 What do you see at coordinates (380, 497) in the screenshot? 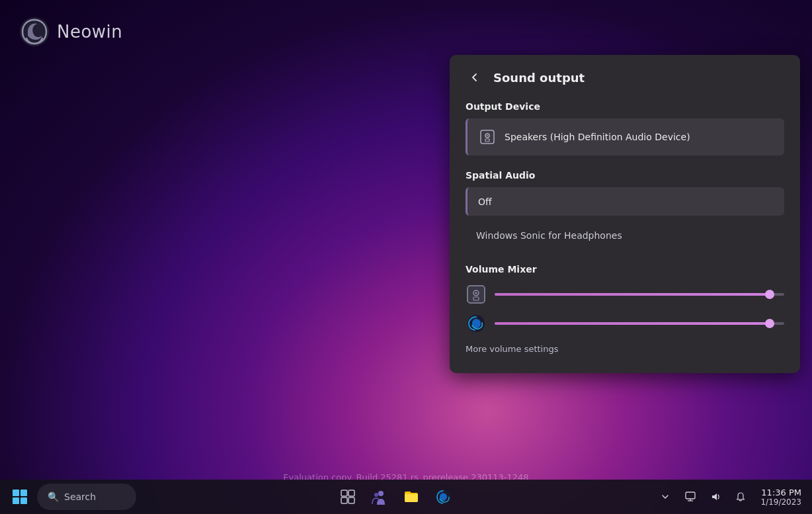
I see `teams-button` at bounding box center [380, 497].